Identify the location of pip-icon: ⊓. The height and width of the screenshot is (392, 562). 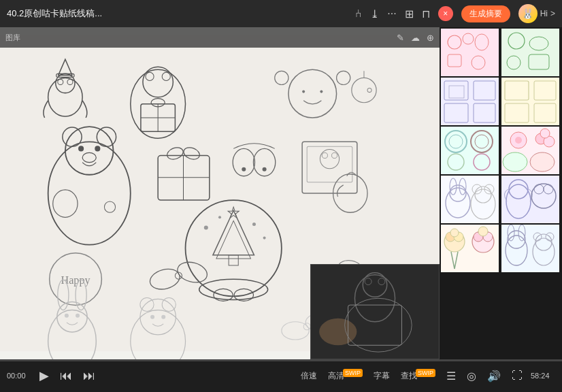
(426, 14).